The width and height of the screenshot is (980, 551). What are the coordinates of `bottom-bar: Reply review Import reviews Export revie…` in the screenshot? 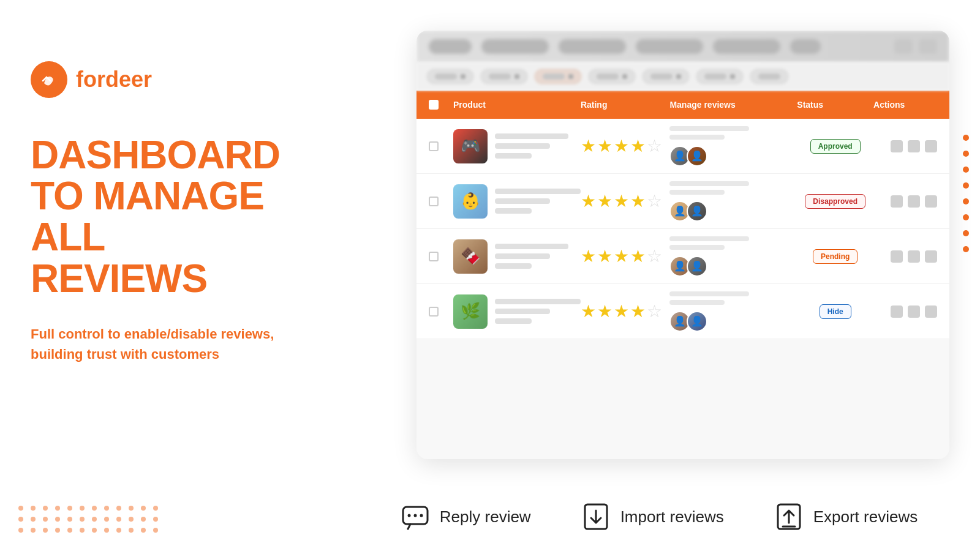 It's located at (658, 517).